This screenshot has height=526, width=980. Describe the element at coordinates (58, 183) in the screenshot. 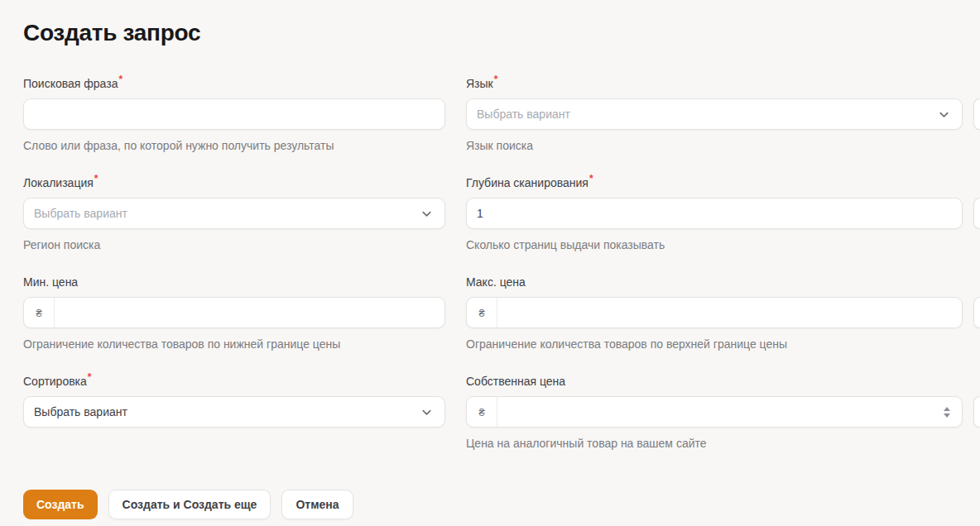

I see `localization-label: Локализация` at that location.